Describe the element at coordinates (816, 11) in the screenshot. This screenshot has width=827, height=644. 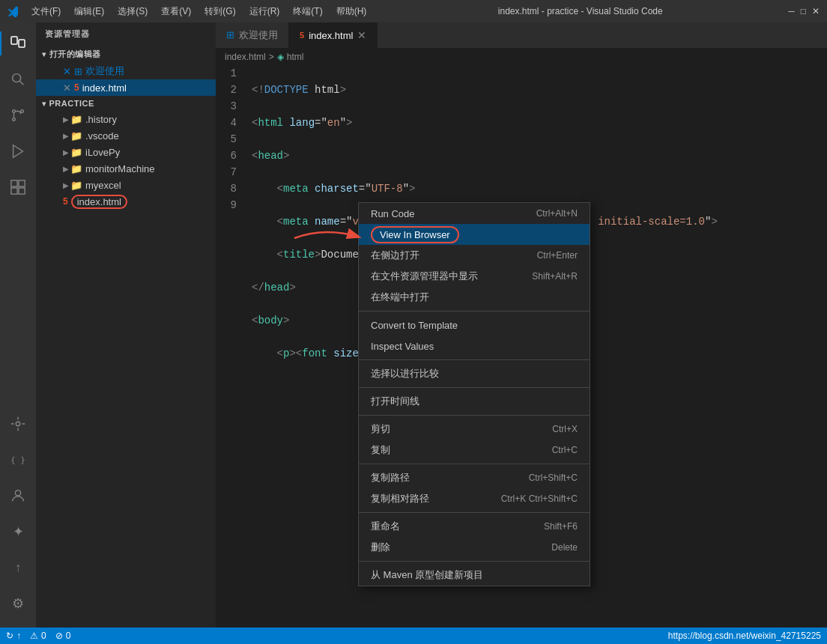
I see `close-icon: ✕` at that location.